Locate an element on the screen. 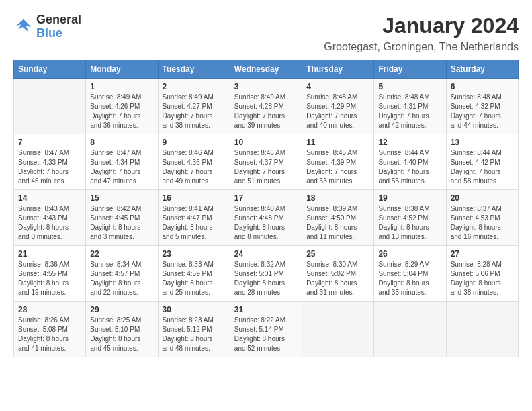 The image size is (532, 411). day-number: 17 is located at coordinates (266, 198).